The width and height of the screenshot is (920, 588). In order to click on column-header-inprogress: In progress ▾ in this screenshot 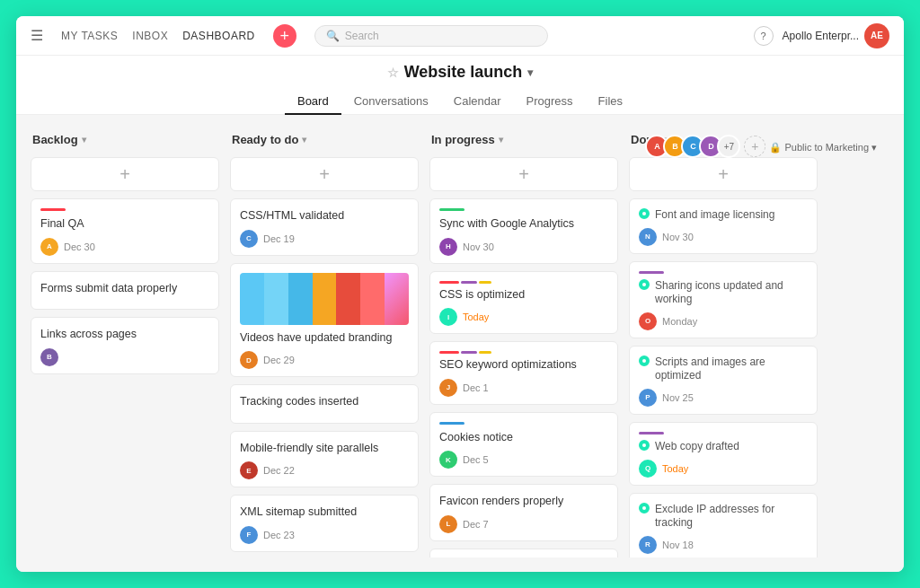, I will do `click(524, 140)`.